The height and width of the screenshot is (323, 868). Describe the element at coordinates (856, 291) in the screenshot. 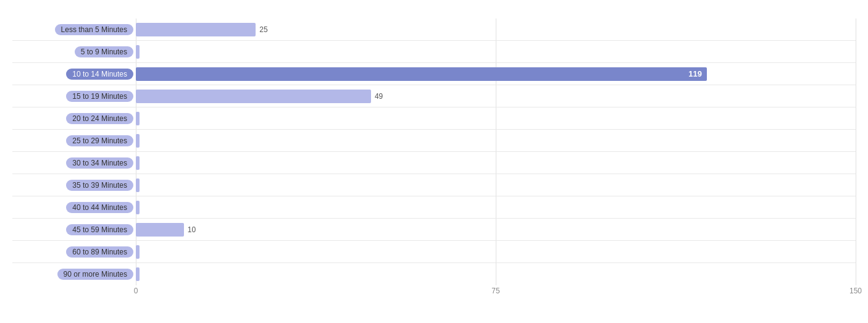

I see `x-axis-tick: 150` at that location.